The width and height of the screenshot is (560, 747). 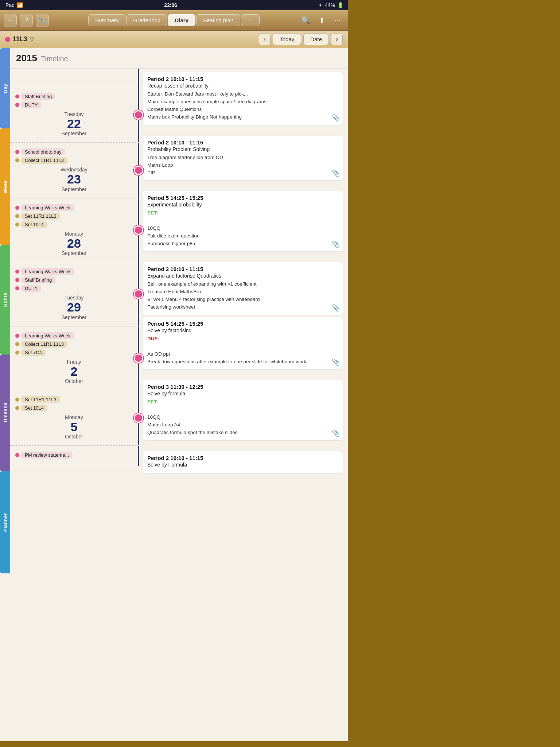 I want to click on date-box-wed23: Wednesday 23 September, so click(x=74, y=179).